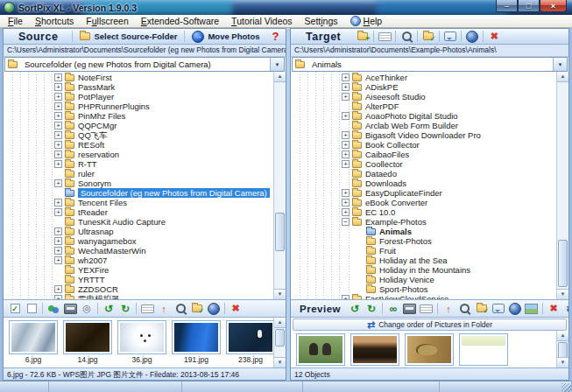  Describe the element at coordinates (196, 342) in the screenshot. I see `thumbnail: 191.jpg` at that location.